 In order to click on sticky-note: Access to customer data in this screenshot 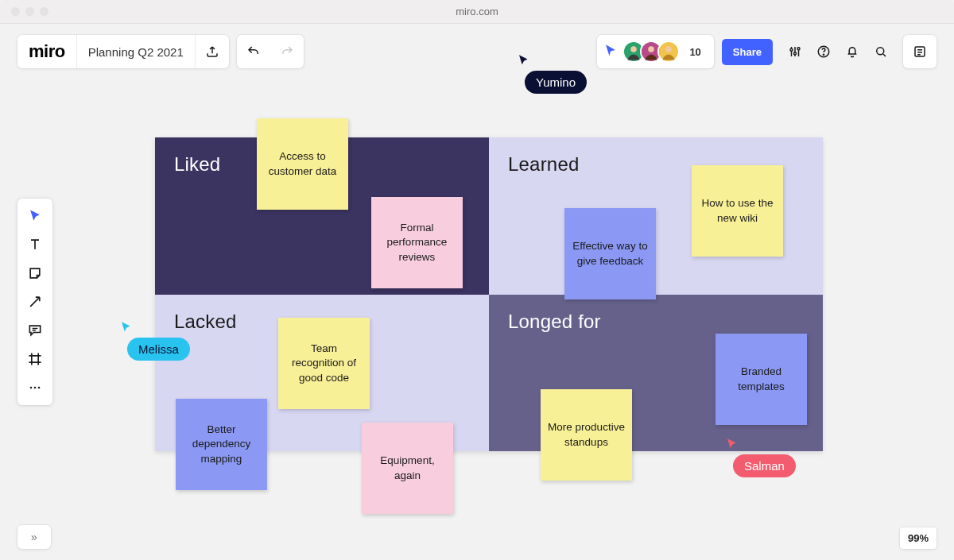, I will do `click(302, 164)`.